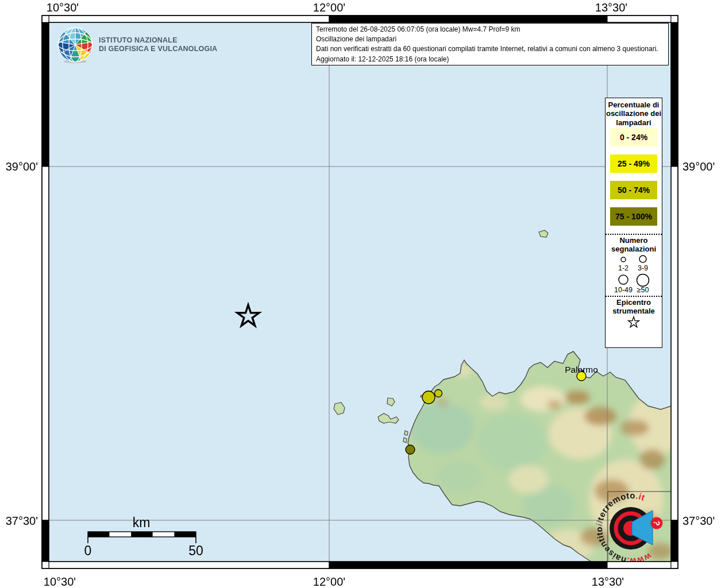  What do you see at coordinates (439, 394) in the screenshot?
I see `report-circle-valderice` at bounding box center [439, 394].